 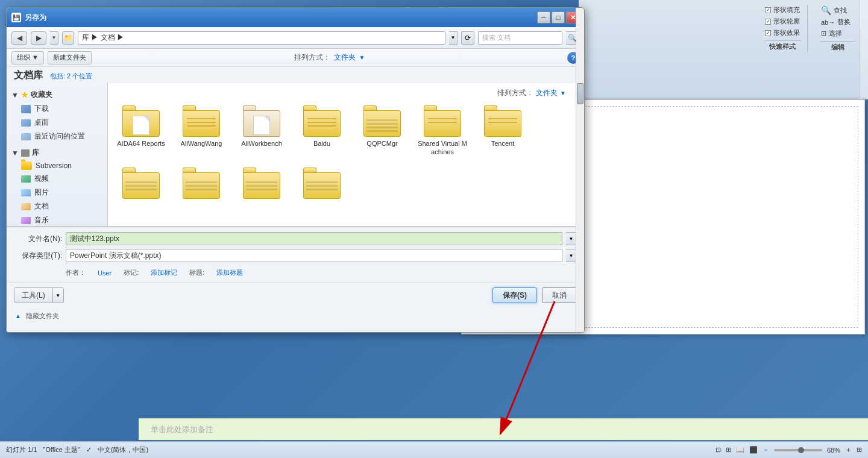 I want to click on sort-label: 排列方式：, so click(x=312, y=58).